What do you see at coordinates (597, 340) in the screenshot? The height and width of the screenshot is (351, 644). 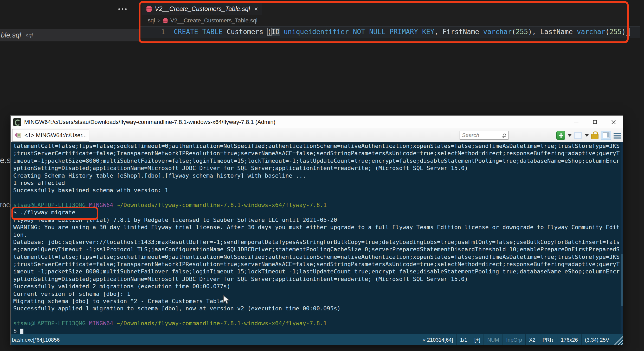 I see `status-cell: (3,34) 25V` at bounding box center [597, 340].